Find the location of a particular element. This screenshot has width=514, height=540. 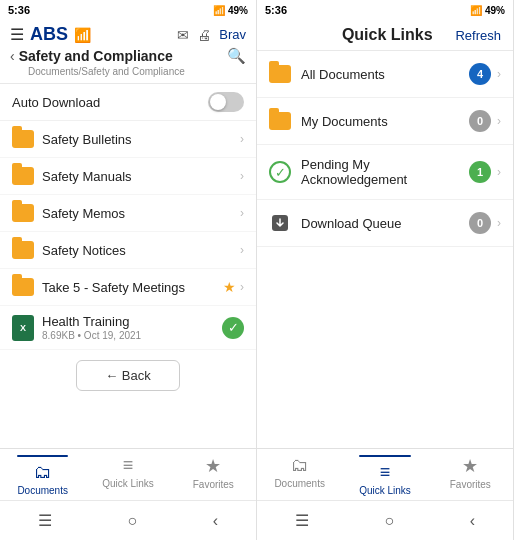

list-item: Safety Bulletins › is located at coordinates (128, 140).